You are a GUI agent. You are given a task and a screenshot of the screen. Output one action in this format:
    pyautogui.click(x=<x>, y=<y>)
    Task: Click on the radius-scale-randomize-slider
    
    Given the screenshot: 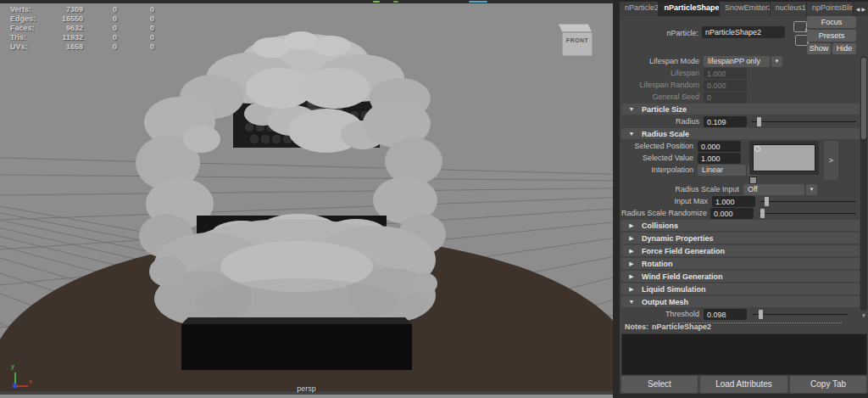 What is the action you would take?
    pyautogui.click(x=807, y=214)
    